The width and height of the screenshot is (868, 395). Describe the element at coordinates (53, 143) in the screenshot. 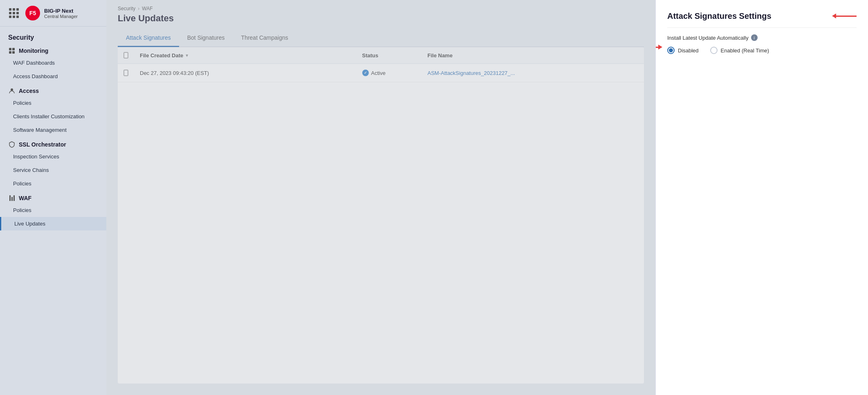

I see `ssl-orchestrator-group: SSL Orchestrator` at that location.